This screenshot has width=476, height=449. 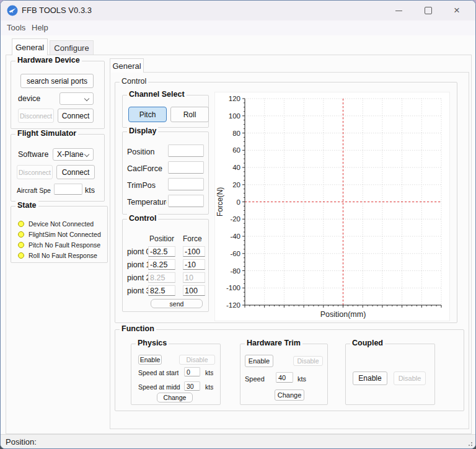 What do you see at coordinates (68, 189) in the screenshot?
I see `aircraft-speed-input` at bounding box center [68, 189].